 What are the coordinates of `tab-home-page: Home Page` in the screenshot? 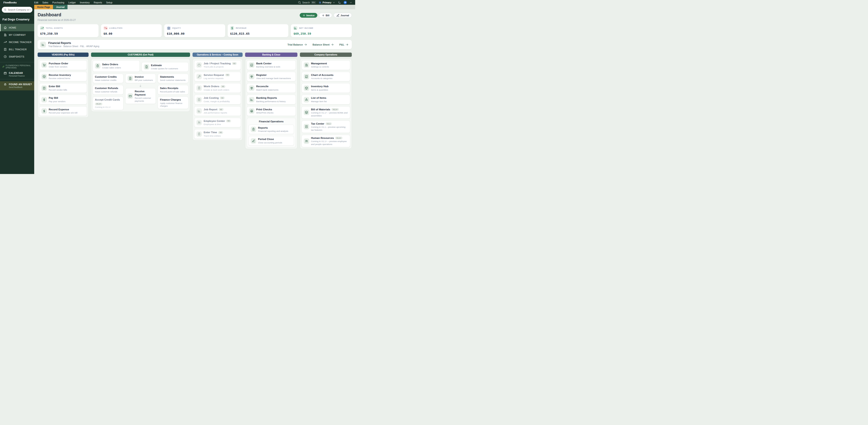 It's located at (44, 7).